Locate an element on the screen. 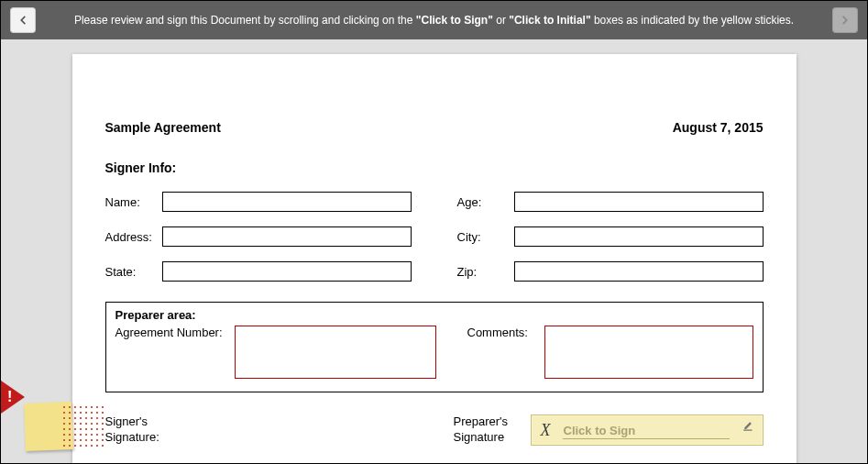 The image size is (868, 464). state-label: State: is located at coordinates (134, 271).